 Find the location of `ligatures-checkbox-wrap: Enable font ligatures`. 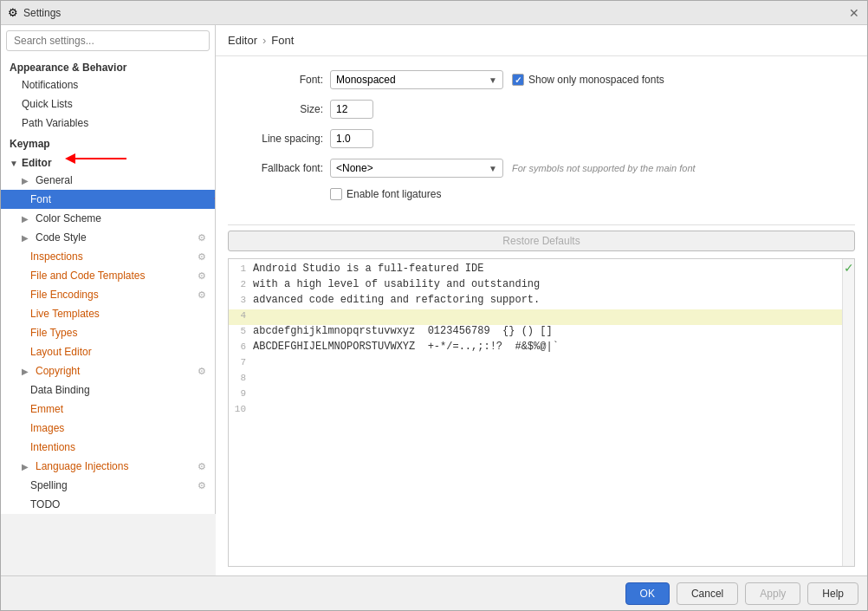

ligatures-checkbox-wrap: Enable font ligatures is located at coordinates (385, 194).